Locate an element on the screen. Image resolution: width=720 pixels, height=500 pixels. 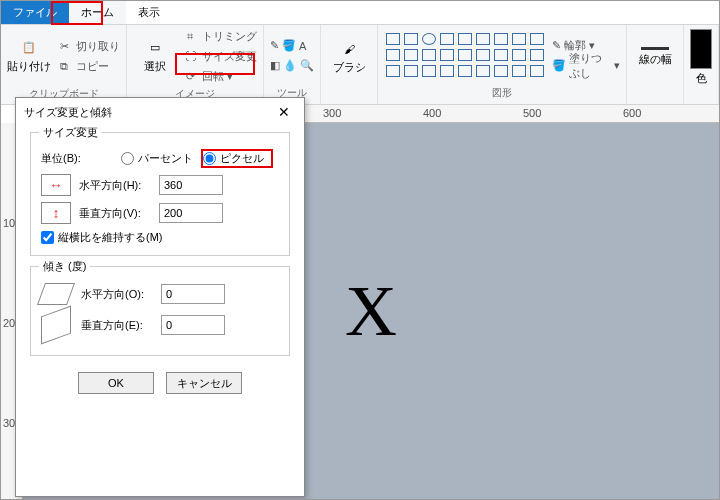
group-color: 色 is located at coordinates (702, 64).